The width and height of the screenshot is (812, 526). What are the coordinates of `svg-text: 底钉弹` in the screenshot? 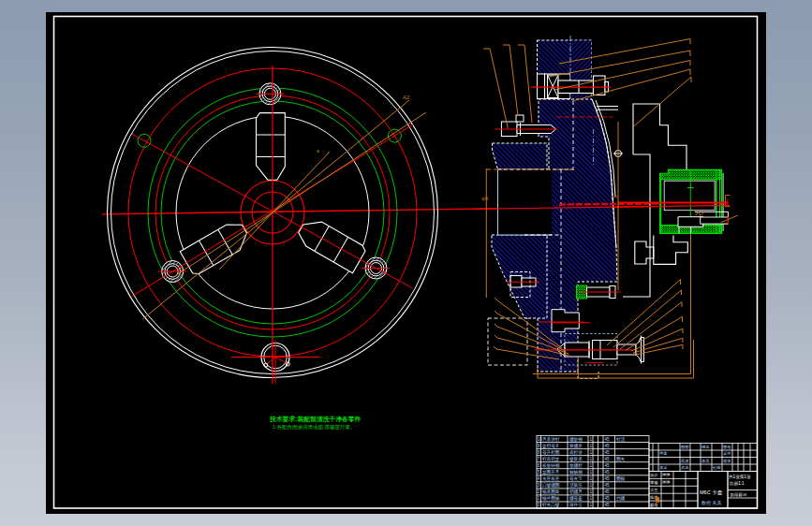 It's located at (576, 453).